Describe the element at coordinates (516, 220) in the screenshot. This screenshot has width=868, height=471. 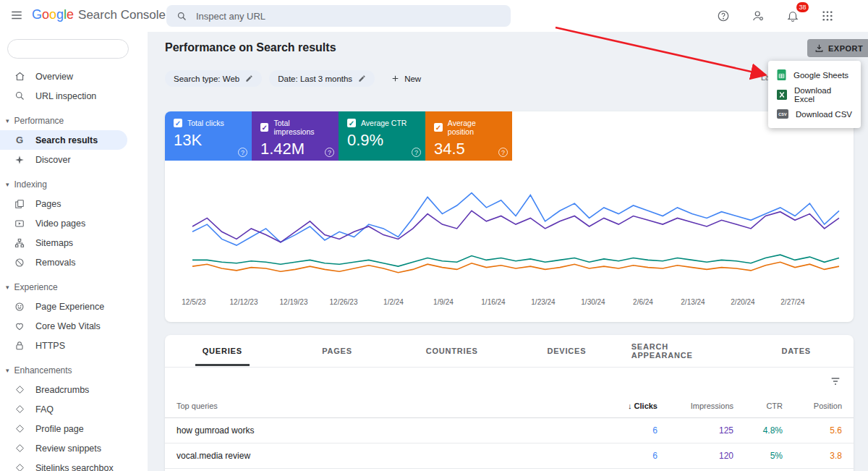
I see `chart-line-clicks` at that location.